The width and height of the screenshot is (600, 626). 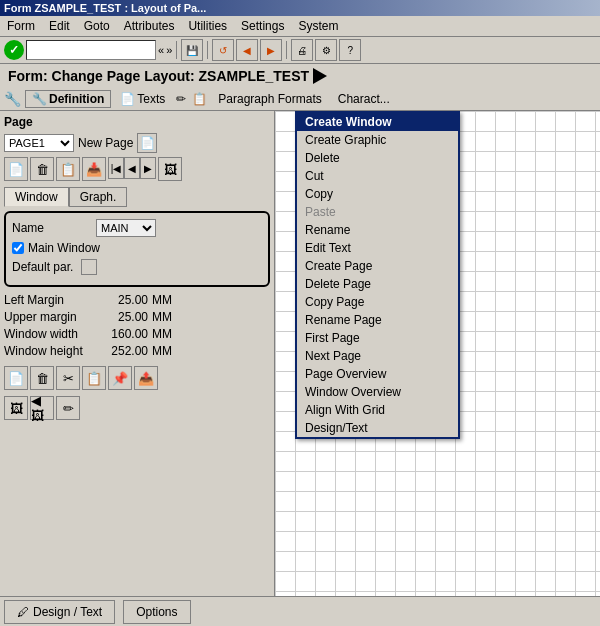 I want to click on context-menu-edit-text: Edit Text, so click(x=378, y=248).